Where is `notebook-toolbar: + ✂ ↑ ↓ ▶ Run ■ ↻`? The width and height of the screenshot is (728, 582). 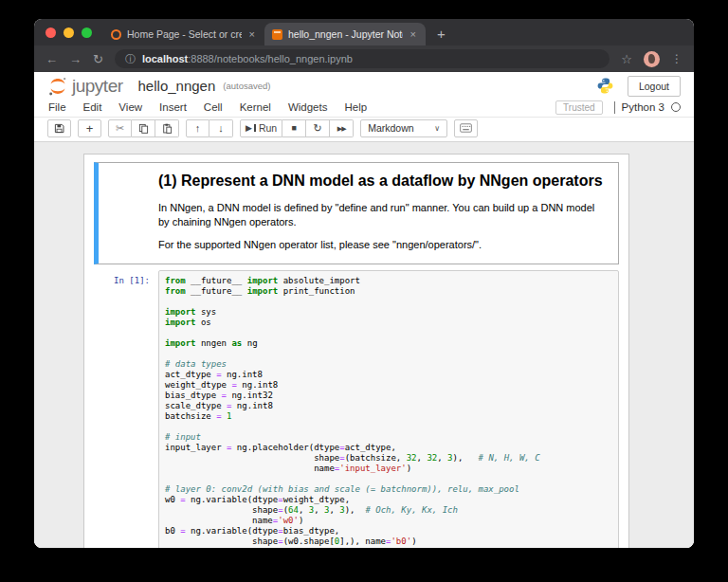
notebook-toolbar: + ✂ ↑ ↓ ▶ Run ■ ↻ is located at coordinates (364, 130).